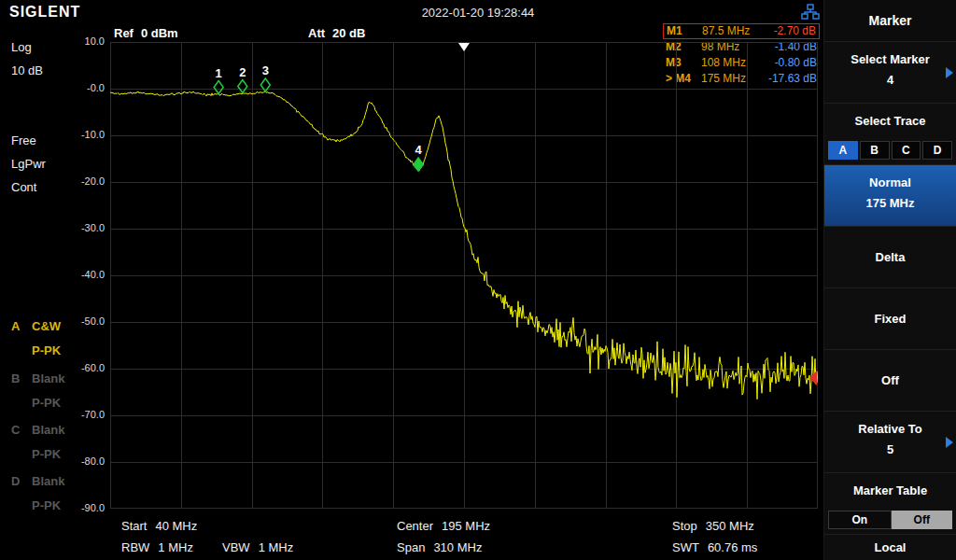 The image size is (956, 560). What do you see at coordinates (21, 429) in the screenshot?
I see `trace-c-id: C` at bounding box center [21, 429].